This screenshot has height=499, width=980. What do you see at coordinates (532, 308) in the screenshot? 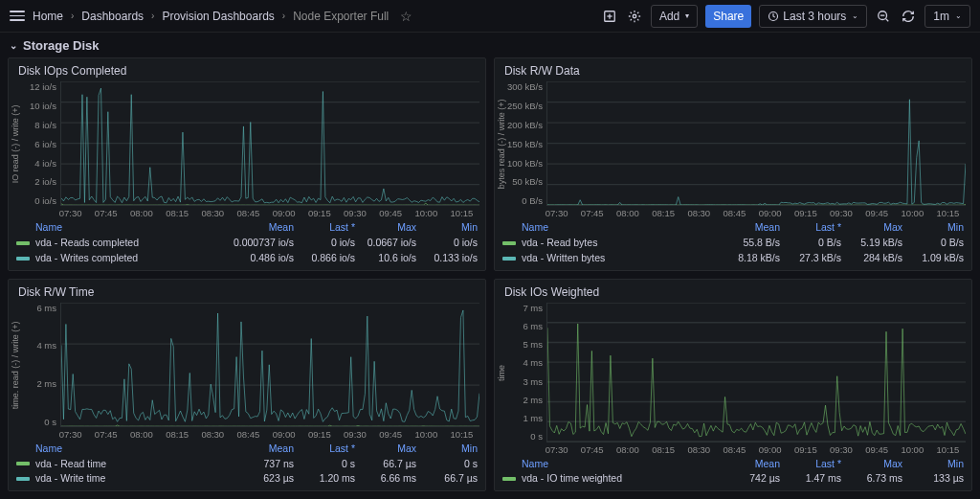
I see `y-tick: 7 ms` at bounding box center [532, 308].